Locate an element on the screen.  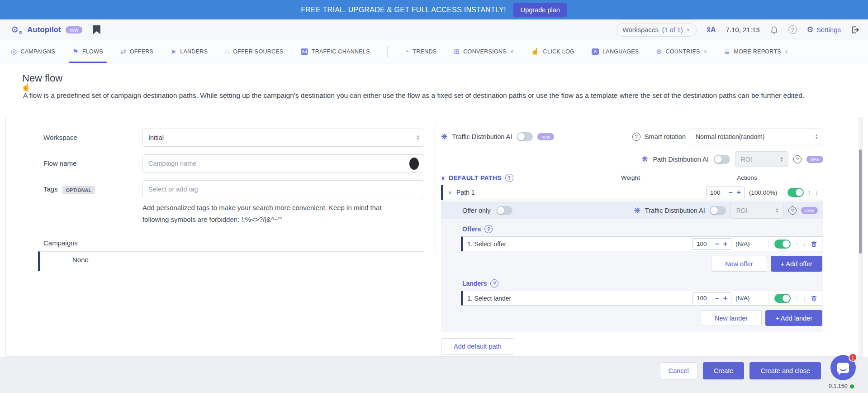
workspace-select: Initial is located at coordinates (283, 138).